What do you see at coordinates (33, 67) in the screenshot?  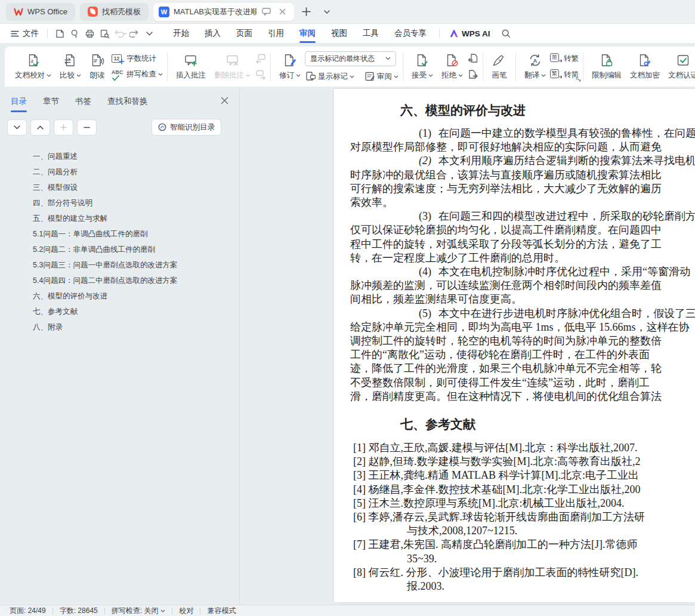 I see `doc-proof-button: a 文档校对` at bounding box center [33, 67].